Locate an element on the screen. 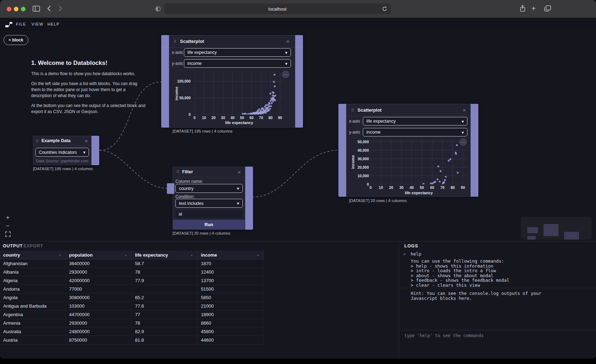  table-row: Angola3080000065.25850 is located at coordinates (132, 298).